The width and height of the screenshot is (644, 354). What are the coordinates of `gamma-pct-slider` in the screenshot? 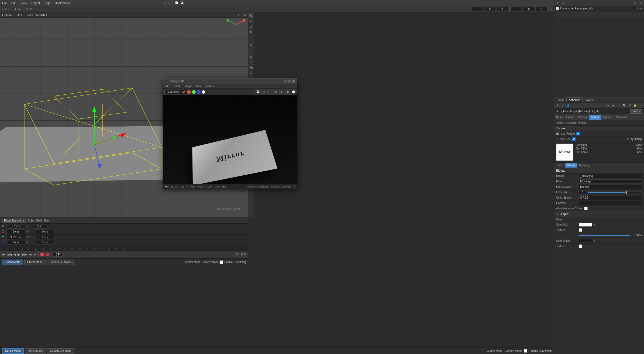 It's located at (604, 236).